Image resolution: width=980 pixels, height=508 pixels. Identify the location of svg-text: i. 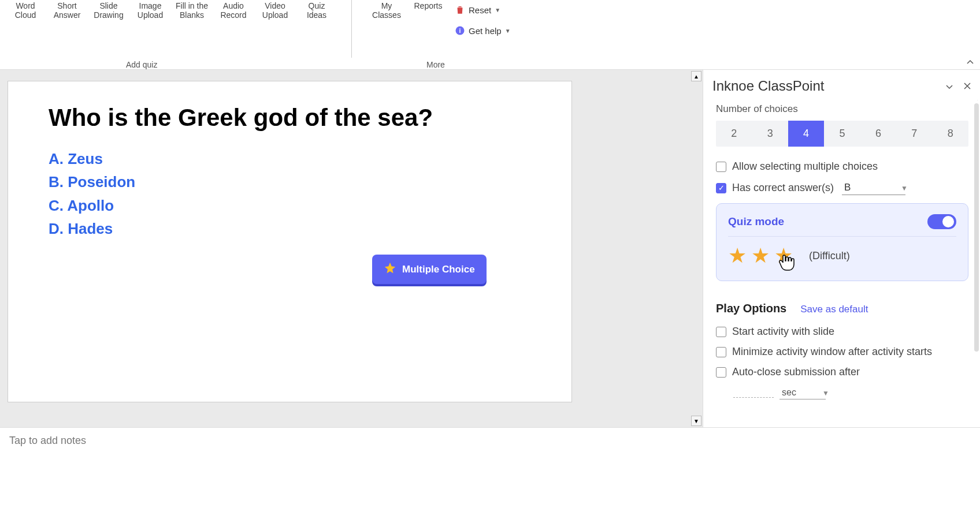
(460, 31).